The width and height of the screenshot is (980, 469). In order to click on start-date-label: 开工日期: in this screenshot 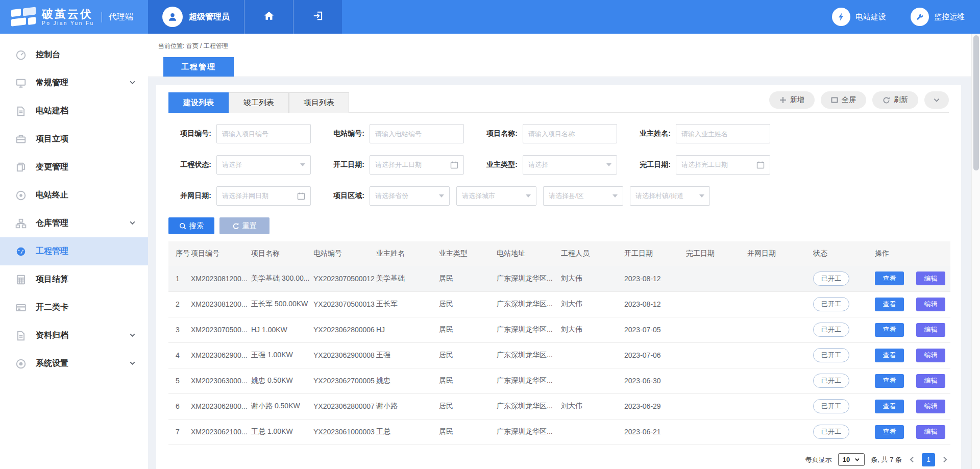, I will do `click(343, 165)`.